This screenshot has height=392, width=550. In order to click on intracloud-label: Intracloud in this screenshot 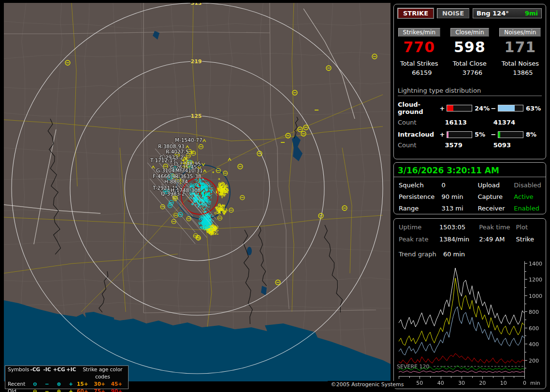, I will do `click(419, 134)`.